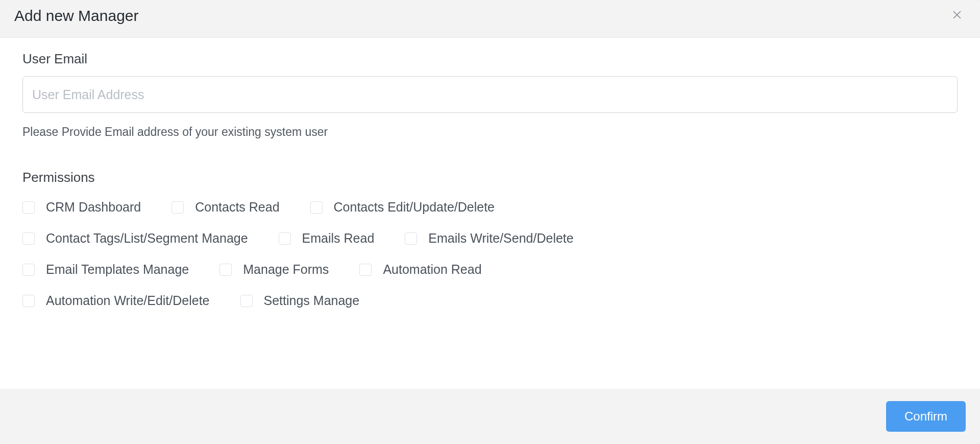 This screenshot has height=444, width=980. What do you see at coordinates (402, 207) in the screenshot?
I see `permission-contacts-edit-update-delete: Contacts Edit/Update/Delete` at bounding box center [402, 207].